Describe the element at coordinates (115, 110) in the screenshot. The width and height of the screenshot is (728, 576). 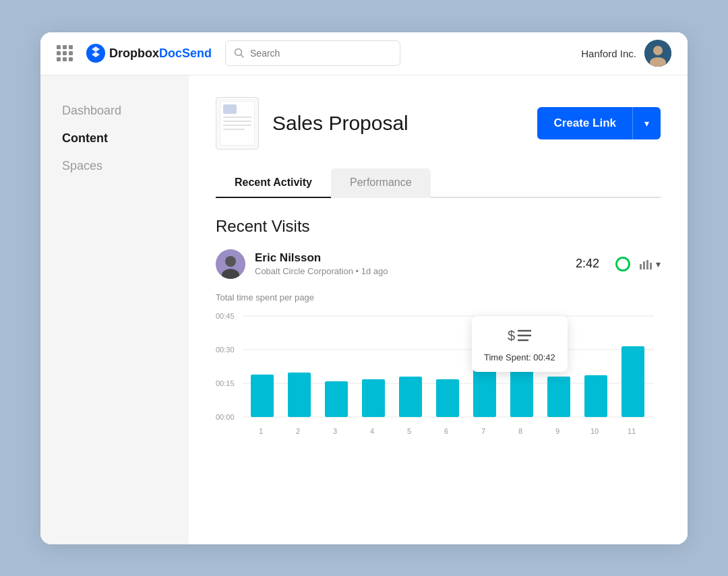
I see `sidebar-item-dashboard: Dashboard` at that location.